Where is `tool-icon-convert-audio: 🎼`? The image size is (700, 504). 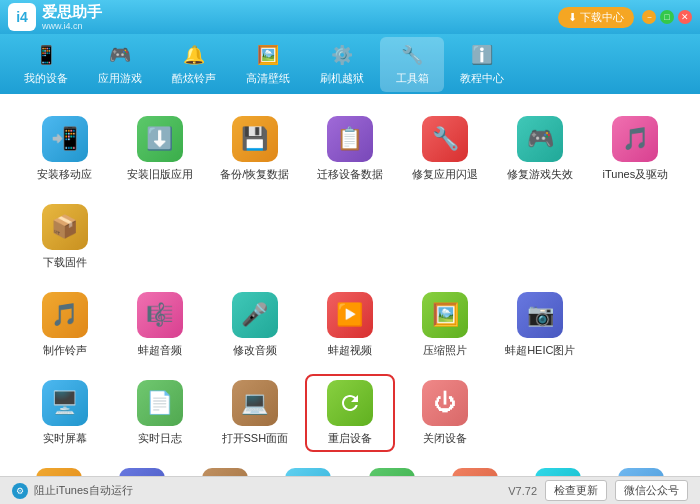 tool-icon-convert-audio: 🎼 is located at coordinates (160, 315).